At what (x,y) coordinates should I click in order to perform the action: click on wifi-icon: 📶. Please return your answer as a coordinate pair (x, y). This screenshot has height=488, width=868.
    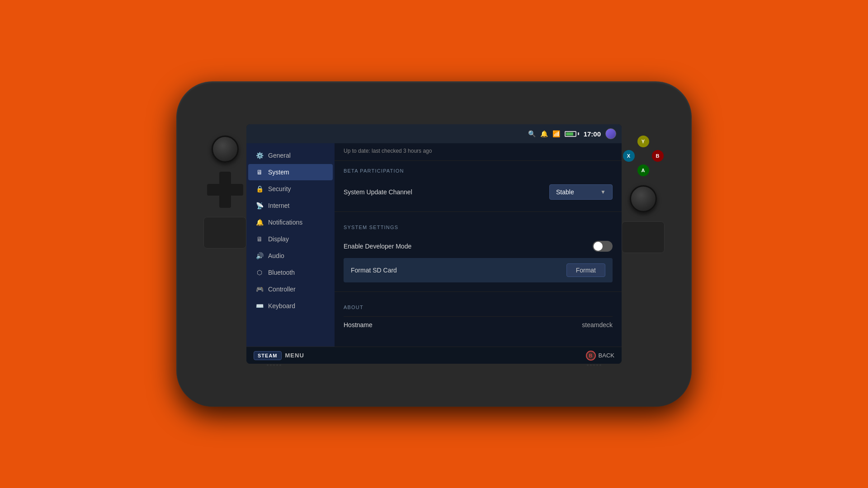
    Looking at the image, I should click on (556, 134).